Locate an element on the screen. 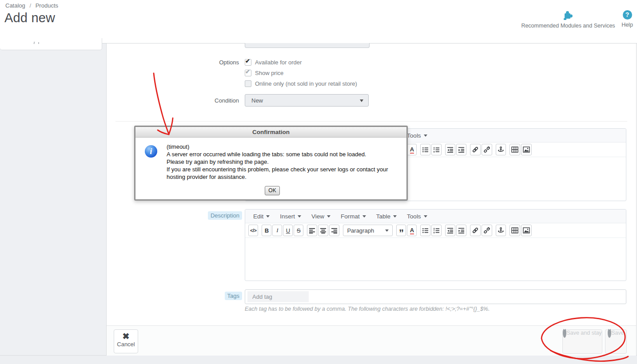 The width and height of the screenshot is (637, 364). align-left-button is located at coordinates (312, 230).